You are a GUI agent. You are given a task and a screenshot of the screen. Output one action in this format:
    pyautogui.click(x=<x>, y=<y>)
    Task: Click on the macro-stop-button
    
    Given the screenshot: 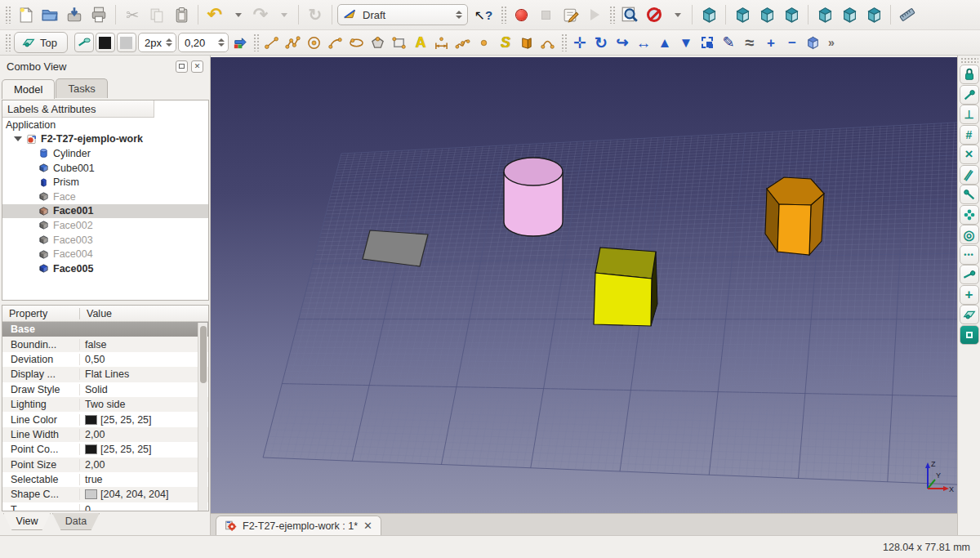 What is the action you would take?
    pyautogui.click(x=546, y=15)
    